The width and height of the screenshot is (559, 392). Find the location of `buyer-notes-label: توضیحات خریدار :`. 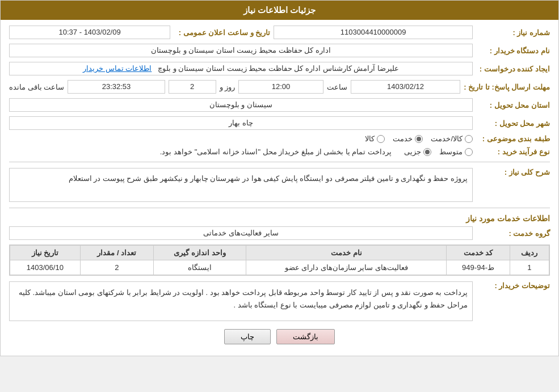

buyer-notes-label: توضیحات خریدار : is located at coordinates (513, 286).